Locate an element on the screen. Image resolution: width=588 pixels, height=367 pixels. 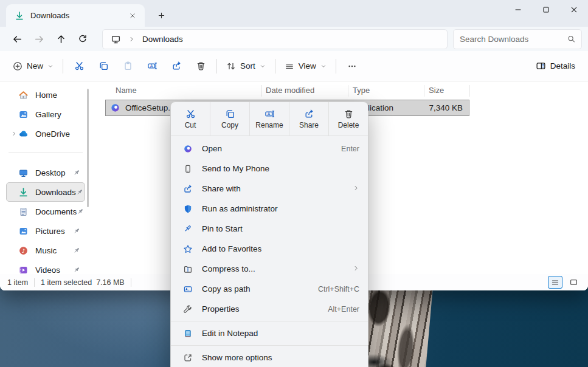
menu-item-run-as-administrator: Run as administrator is located at coordinates (269, 209).